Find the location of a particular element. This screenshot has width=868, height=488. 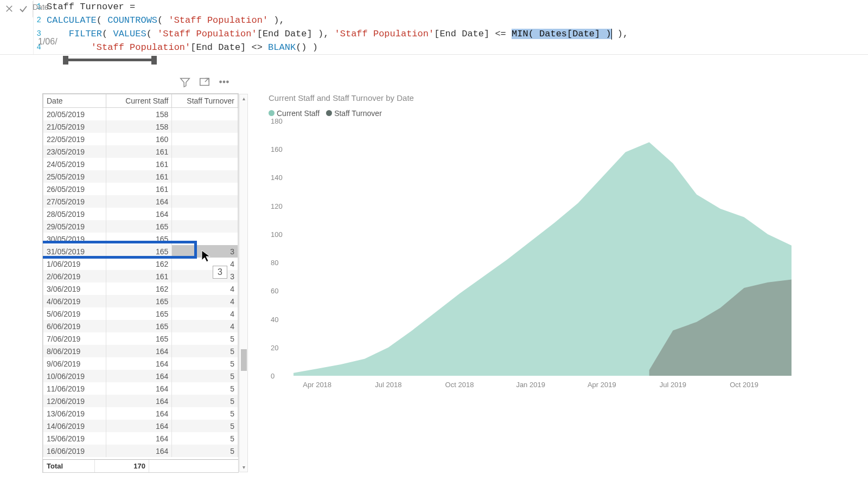

col-header-staff-turnover: Staff Turnover is located at coordinates (205, 101).